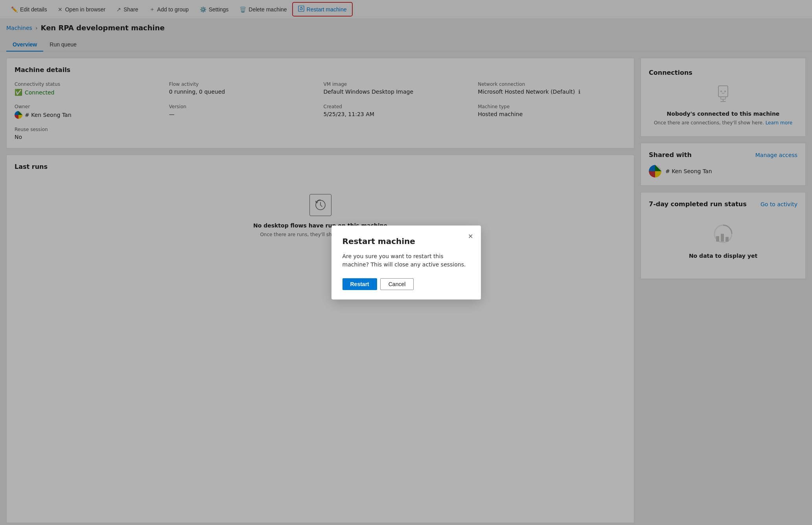  Describe the element at coordinates (406, 241) in the screenshot. I see `modal-title: Restart machine` at that location.